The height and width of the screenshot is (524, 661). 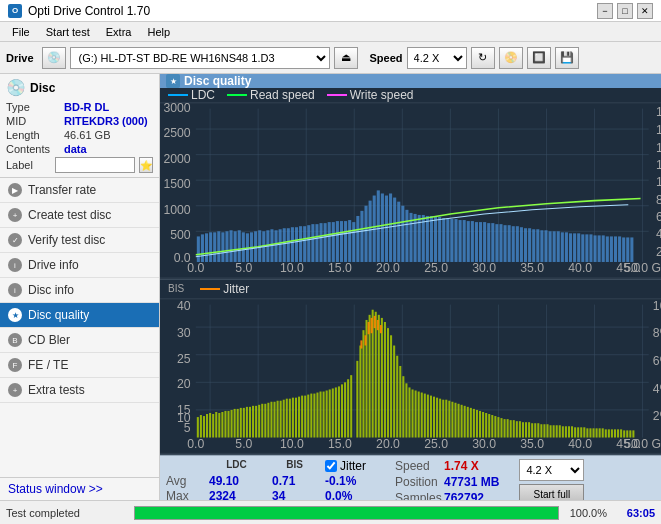 What do you see at coordinates (80, 316) in the screenshot?
I see `nav-disc-quality: ★ Disc quality` at bounding box center [80, 316].